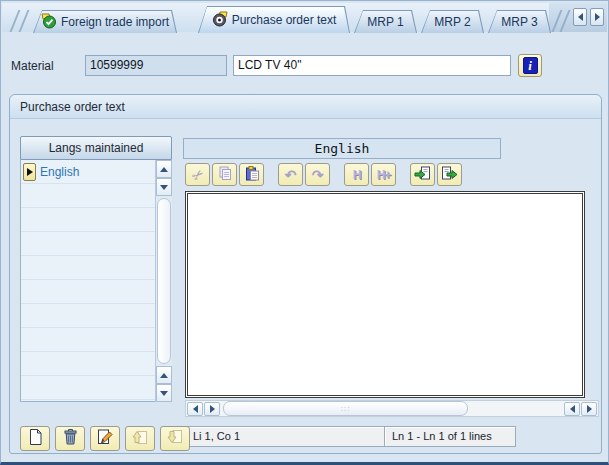 The width and height of the screenshot is (609, 465). Describe the element at coordinates (384, 174) in the screenshot. I see `find-next-button: H+` at that location.